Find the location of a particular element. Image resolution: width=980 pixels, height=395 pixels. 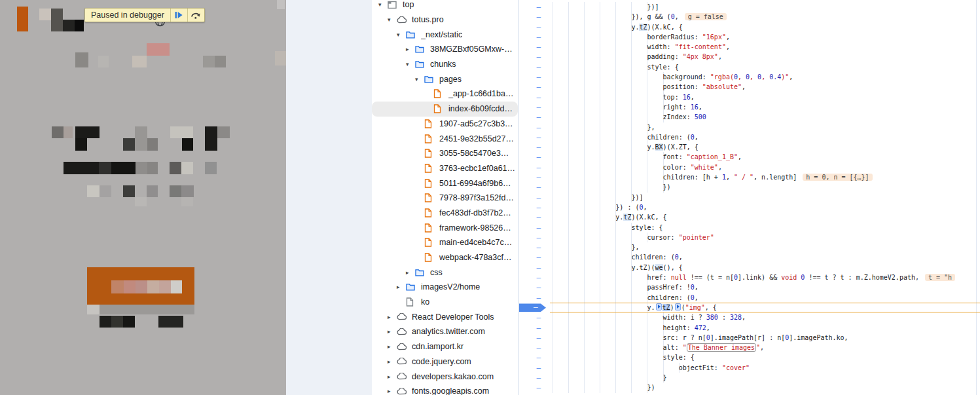

tree-item-chunks: ▾chunks is located at coordinates (445, 64).